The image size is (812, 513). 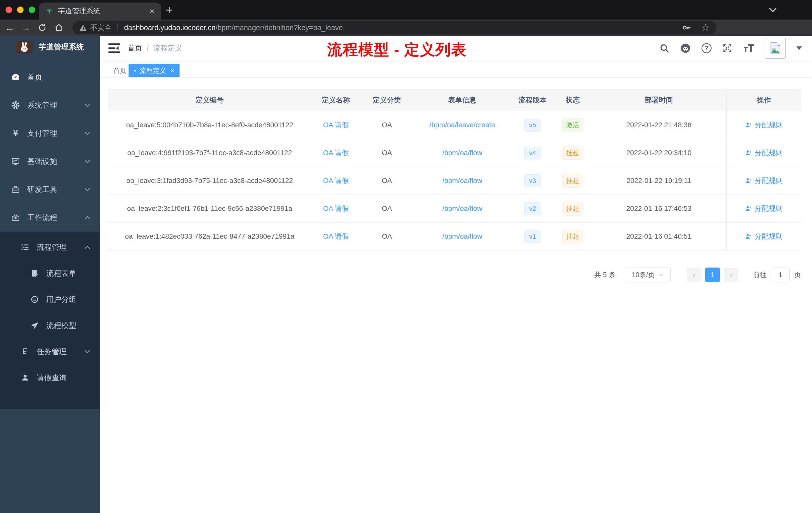 I want to click on prev-page-button: ‹, so click(x=694, y=275).